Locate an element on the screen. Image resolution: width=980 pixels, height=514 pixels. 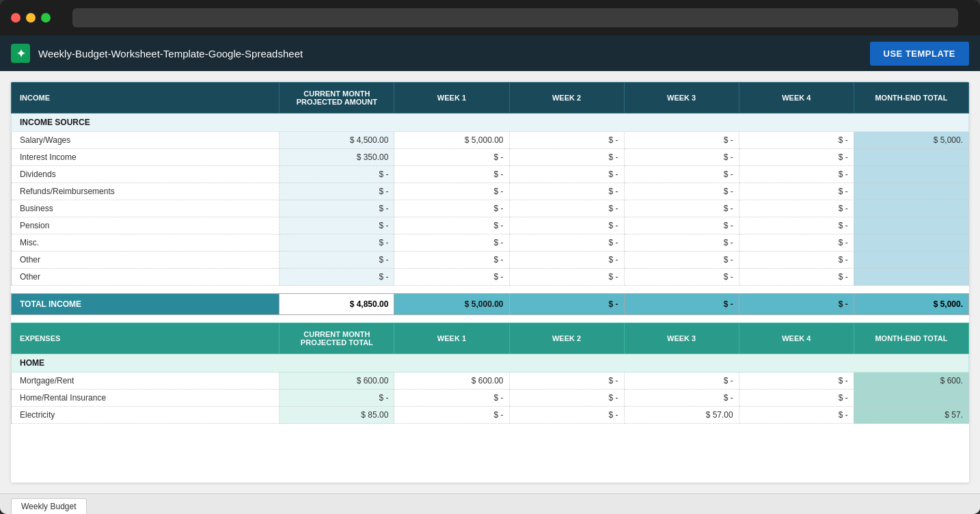
total-income-total: $ 5,000. is located at coordinates (911, 305).